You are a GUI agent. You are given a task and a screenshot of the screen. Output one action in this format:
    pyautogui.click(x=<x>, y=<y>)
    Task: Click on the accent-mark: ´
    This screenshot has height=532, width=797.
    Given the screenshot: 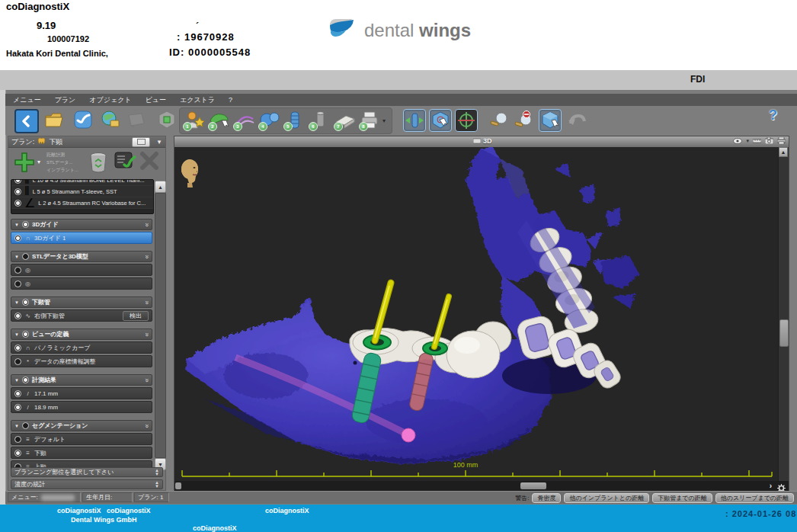 What is the action you would take?
    pyautogui.click(x=197, y=27)
    